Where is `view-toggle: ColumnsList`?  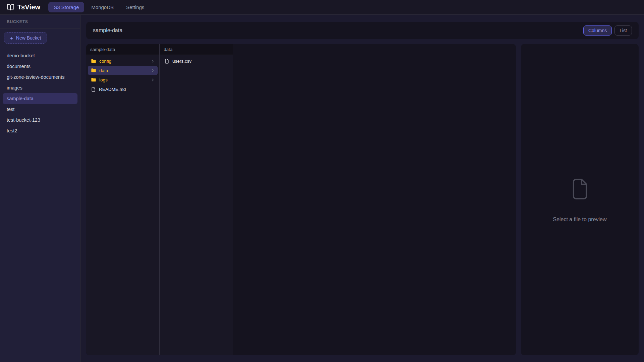
view-toggle: ColumnsList is located at coordinates (608, 31).